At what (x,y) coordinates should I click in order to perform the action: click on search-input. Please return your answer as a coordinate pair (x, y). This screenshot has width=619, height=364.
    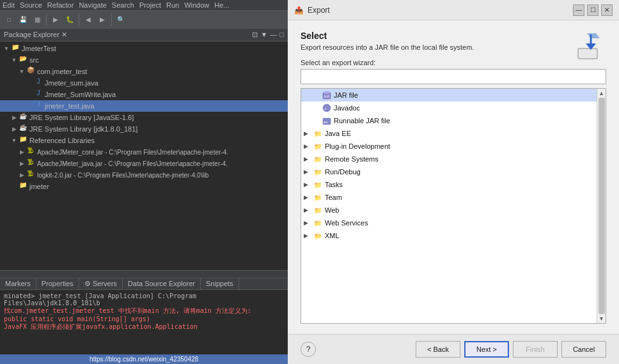
    Looking at the image, I should click on (453, 77).